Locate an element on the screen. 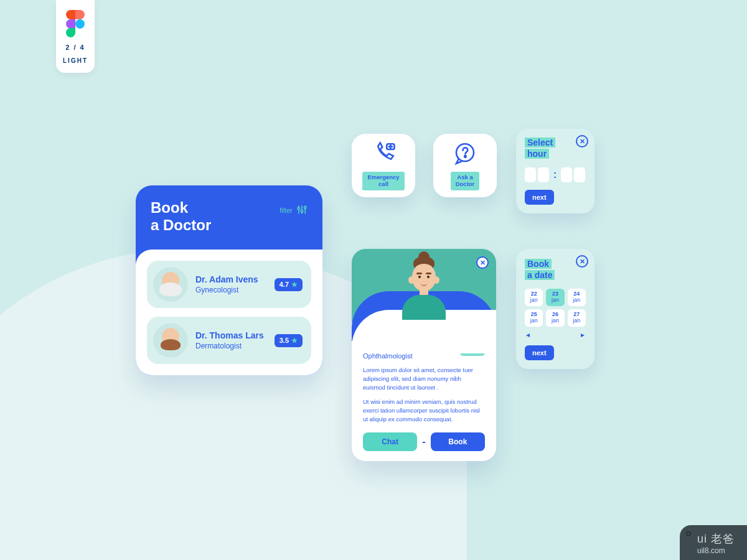  filter-label: filter is located at coordinates (286, 210).